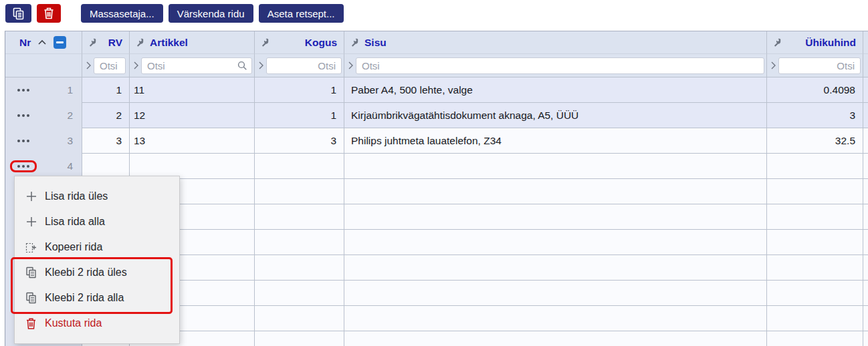  Describe the element at coordinates (110, 65) in the screenshot. I see `search-input-rv` at that location.